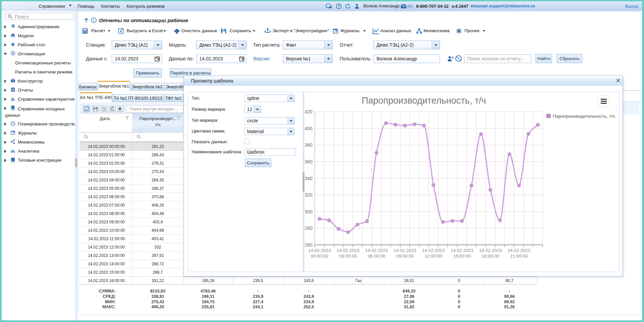 This screenshot has width=644, height=322. What do you see at coordinates (309, 212) in the screenshot?
I see `svg-text: 300` at bounding box center [309, 212].